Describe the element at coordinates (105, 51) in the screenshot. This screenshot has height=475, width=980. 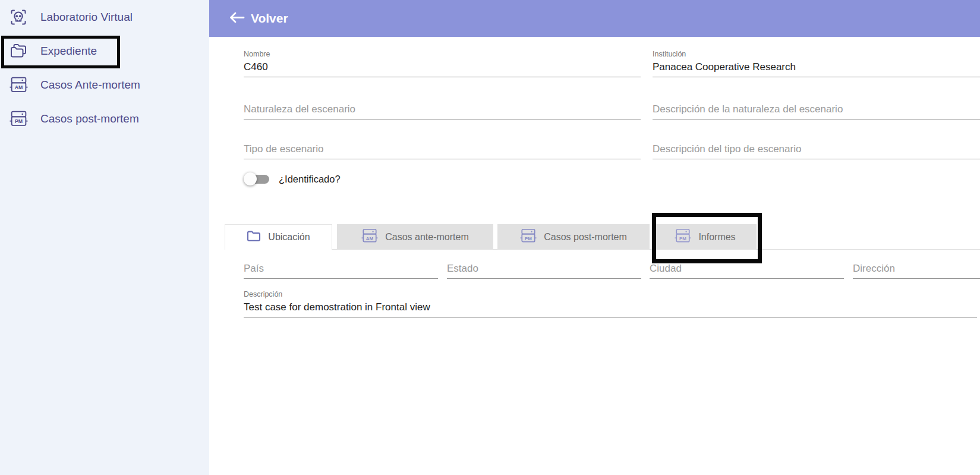
I see `sidebar-item-expediente: Expediente` at that location.